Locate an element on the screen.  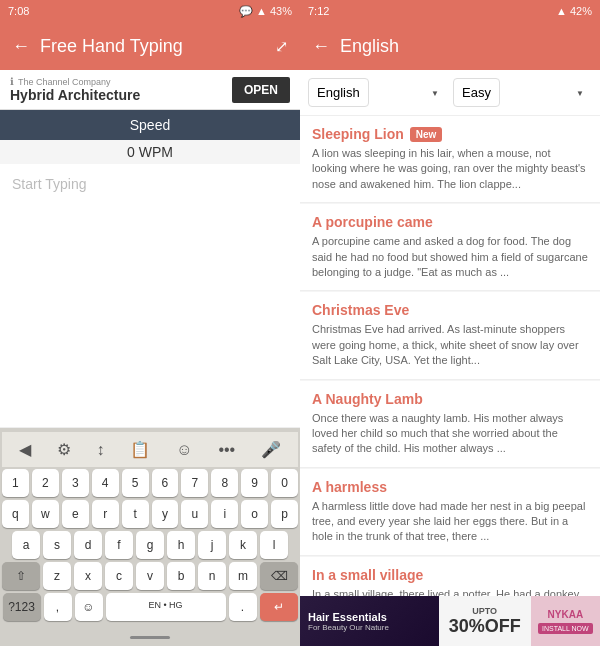
list-item: A Naughty LambOnce there was a naughty l… is located at coordinates (450, 424).